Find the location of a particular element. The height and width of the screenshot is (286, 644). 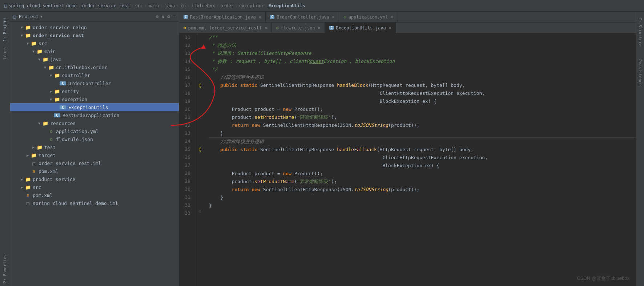

tab-application-yml: ⚙ application.yml ✕ is located at coordinates (369, 17).